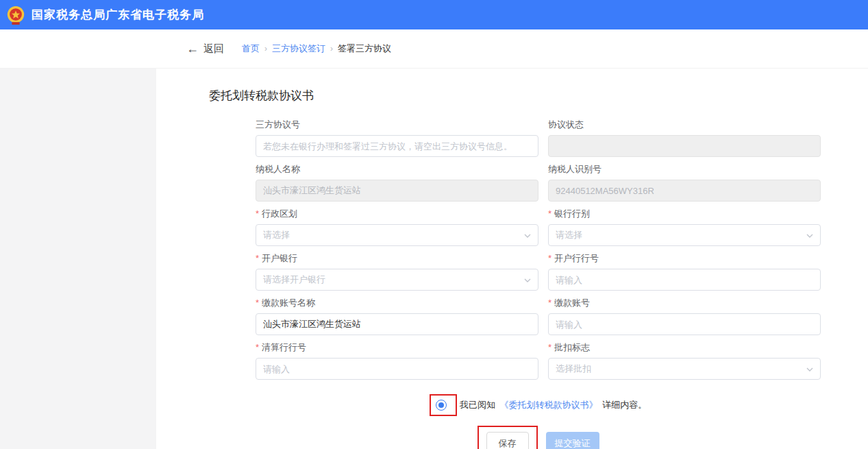  Describe the element at coordinates (478, 404) in the screenshot. I see `agreement-prefix: 我已阅知` at that location.